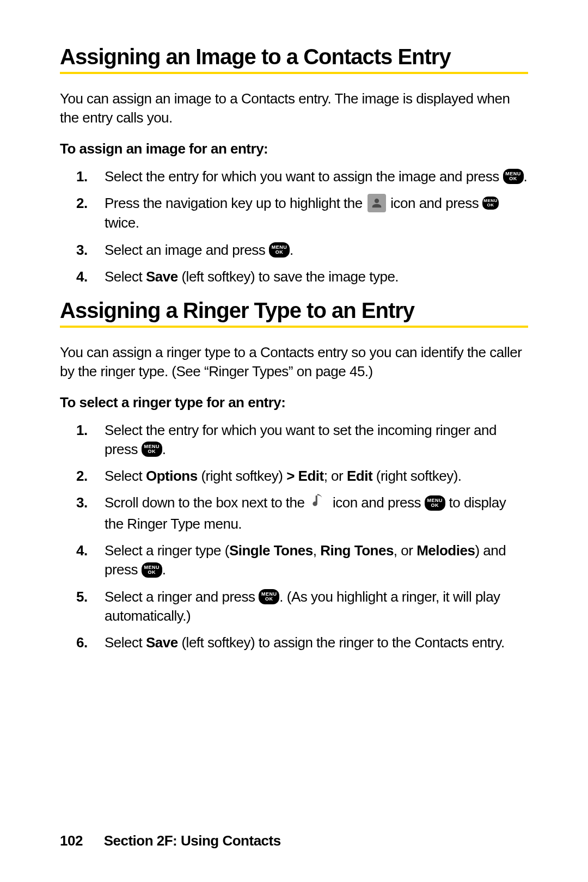 This screenshot has height=882, width=588. I want to click on step: 4. Select Save (left softkey) to save th…, so click(313, 277).